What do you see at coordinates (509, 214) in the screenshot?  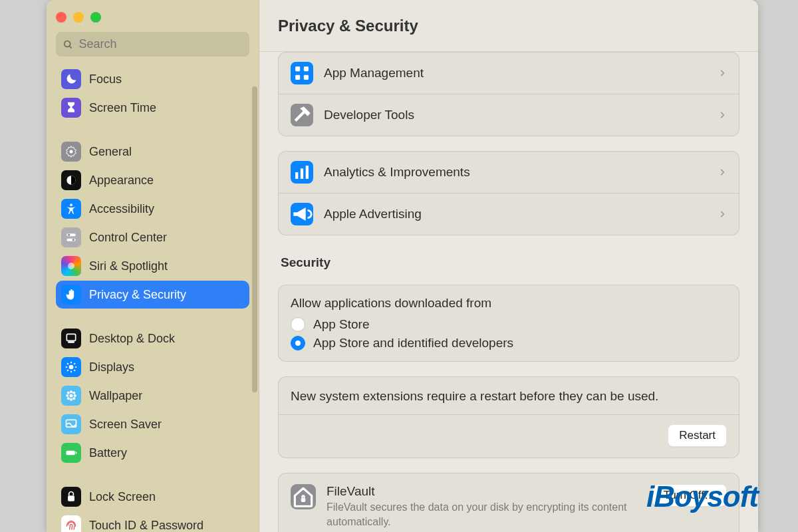 I see `row-apple-advertising: Apple Advertising` at bounding box center [509, 214].